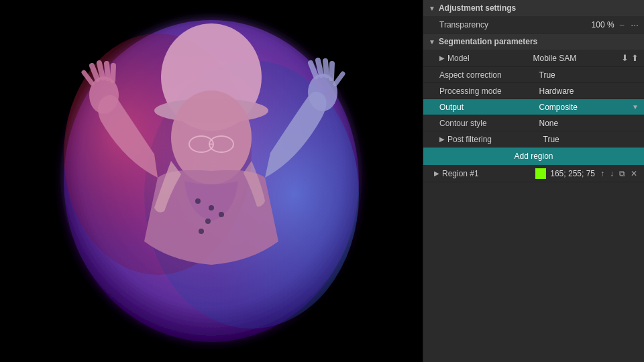  Describe the element at coordinates (541, 174) in the screenshot. I see `region-color-swatch` at that location.